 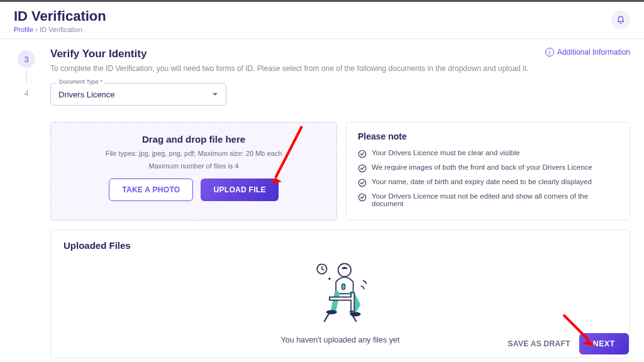 What do you see at coordinates (488, 168) in the screenshot?
I see `note-item: We require images of both the front and …` at bounding box center [488, 168].